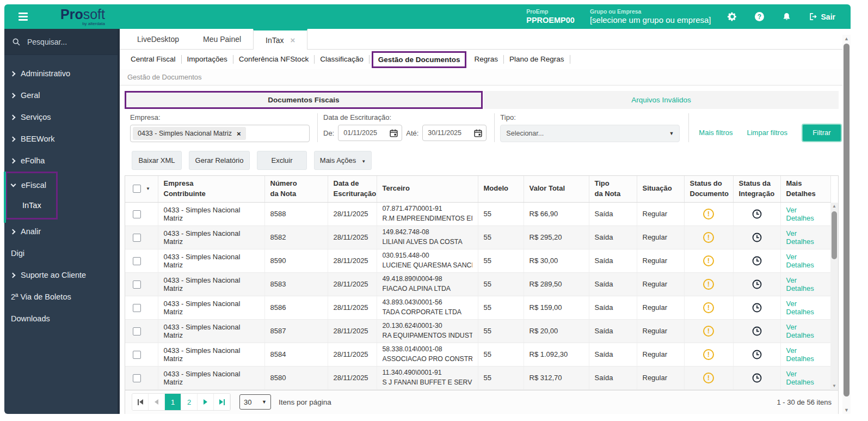 The width and height of the screenshot is (868, 421). What do you see at coordinates (157, 160) in the screenshot?
I see `baixar-xml-button: Baixar XML` at bounding box center [157, 160].